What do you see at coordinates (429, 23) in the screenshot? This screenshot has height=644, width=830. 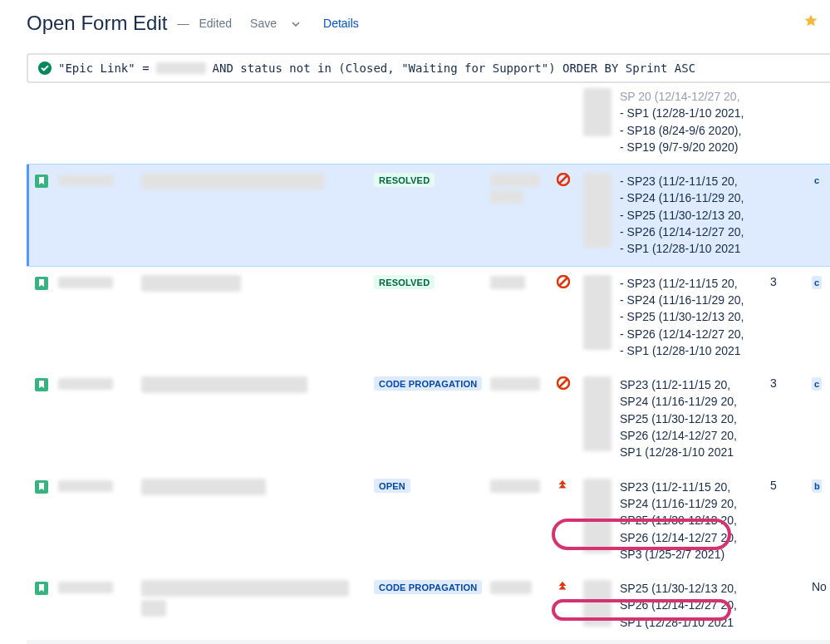 I see `page-header: Open Form Edit — Edited Save Details` at bounding box center [429, 23].